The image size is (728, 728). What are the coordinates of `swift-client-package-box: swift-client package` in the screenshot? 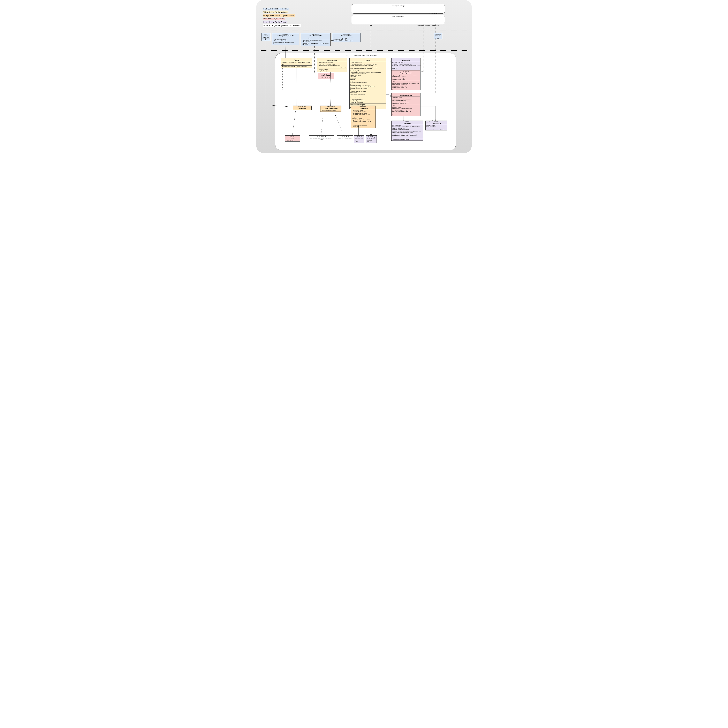 It's located at (398, 20).